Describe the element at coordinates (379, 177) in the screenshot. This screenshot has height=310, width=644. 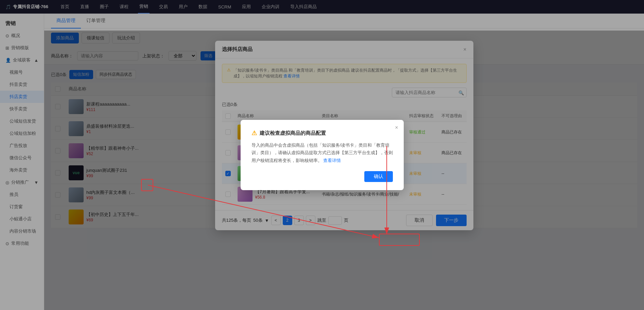
I see `confirm-ok-button: 确认` at that location.